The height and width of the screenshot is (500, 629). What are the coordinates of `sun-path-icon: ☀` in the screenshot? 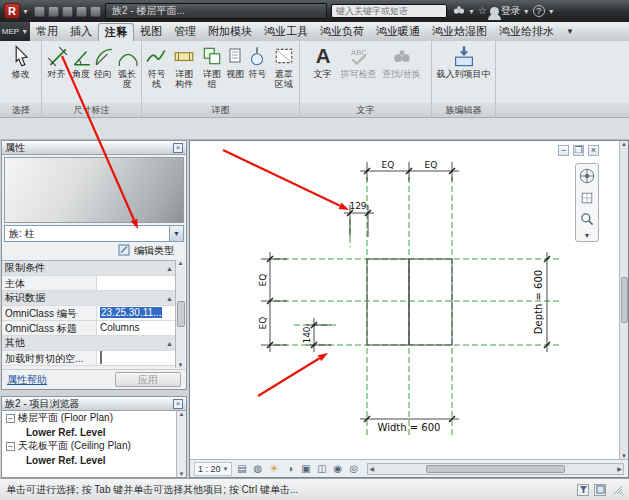 It's located at (274, 468).